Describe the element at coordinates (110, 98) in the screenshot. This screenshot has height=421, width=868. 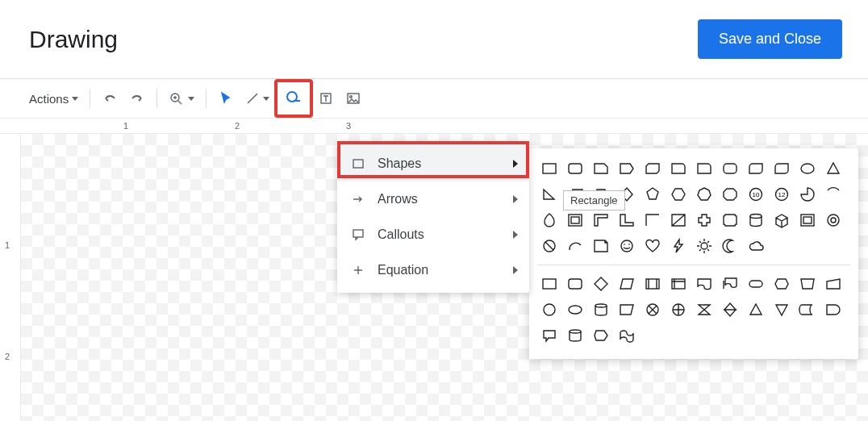
I see `undo-icon` at that location.